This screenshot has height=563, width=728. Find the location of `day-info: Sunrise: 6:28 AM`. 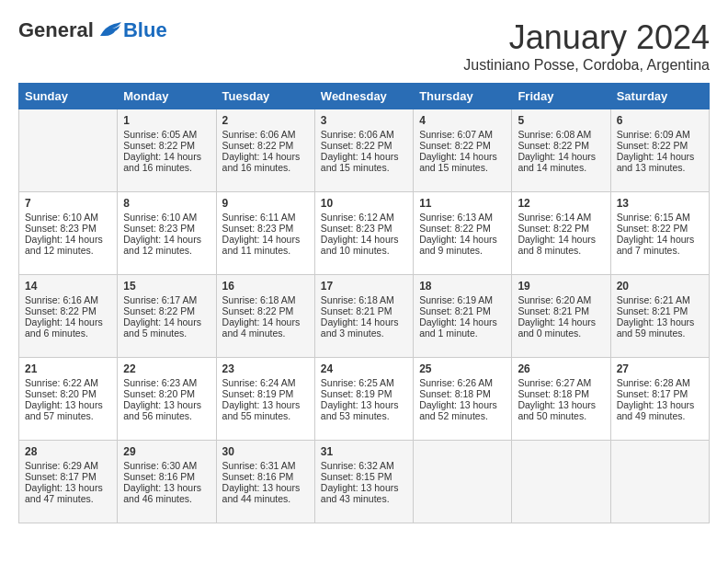

day-info: Sunrise: 6:28 AM is located at coordinates (660, 383).